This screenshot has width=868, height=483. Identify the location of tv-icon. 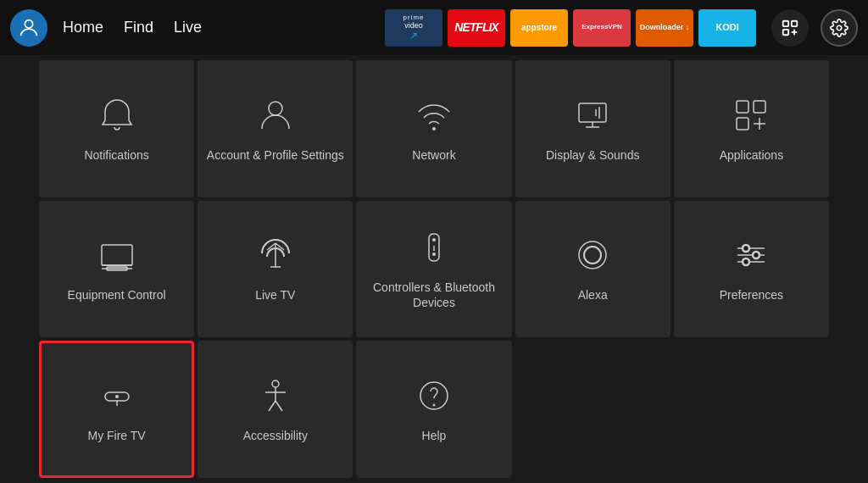
(117, 257).